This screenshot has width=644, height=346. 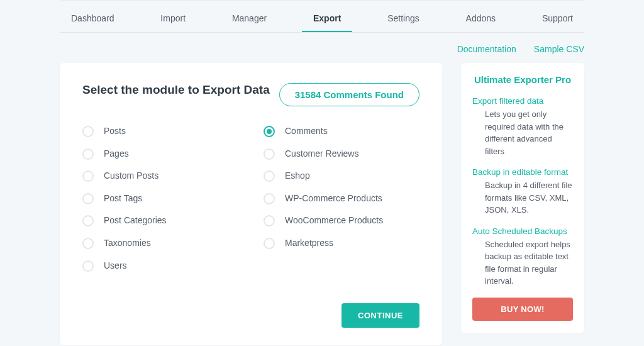 I want to click on module-label: WooCommerce Products, so click(x=334, y=221).